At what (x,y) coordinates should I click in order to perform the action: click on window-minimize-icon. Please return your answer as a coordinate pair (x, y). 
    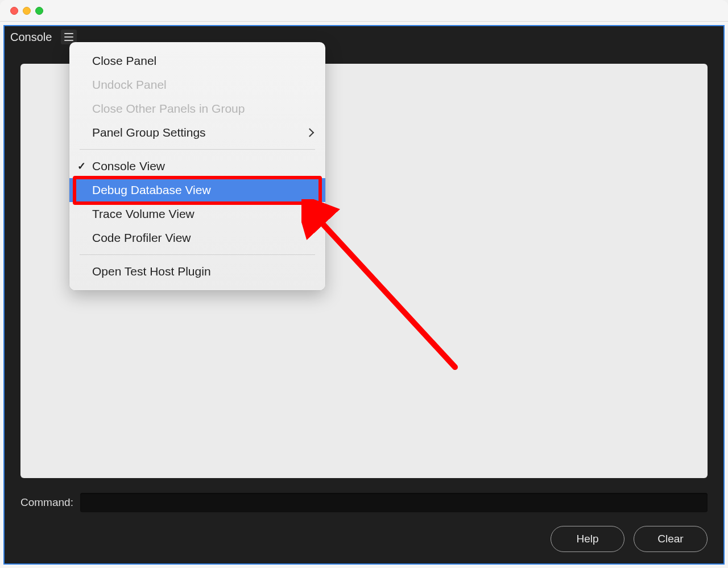
    Looking at the image, I should click on (27, 11).